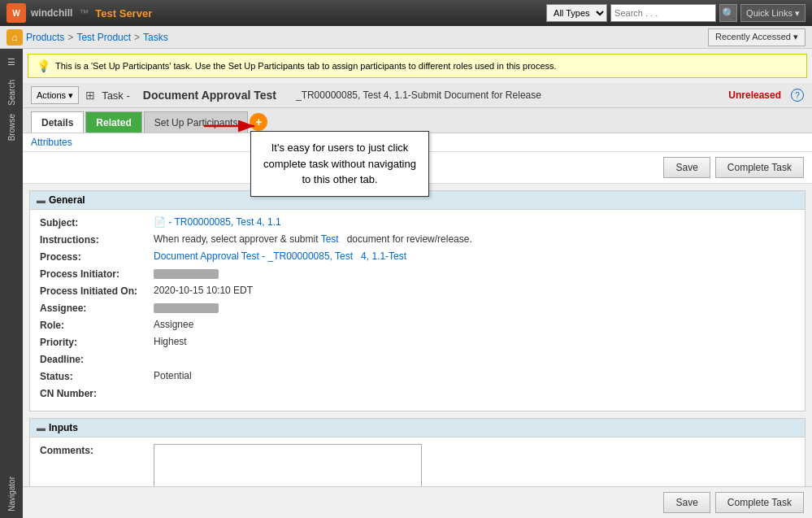 This screenshot has height=518, width=812. Describe the element at coordinates (280, 256) in the screenshot. I see `process-link: Document Approval Test - _TR00000085, Te…` at that location.